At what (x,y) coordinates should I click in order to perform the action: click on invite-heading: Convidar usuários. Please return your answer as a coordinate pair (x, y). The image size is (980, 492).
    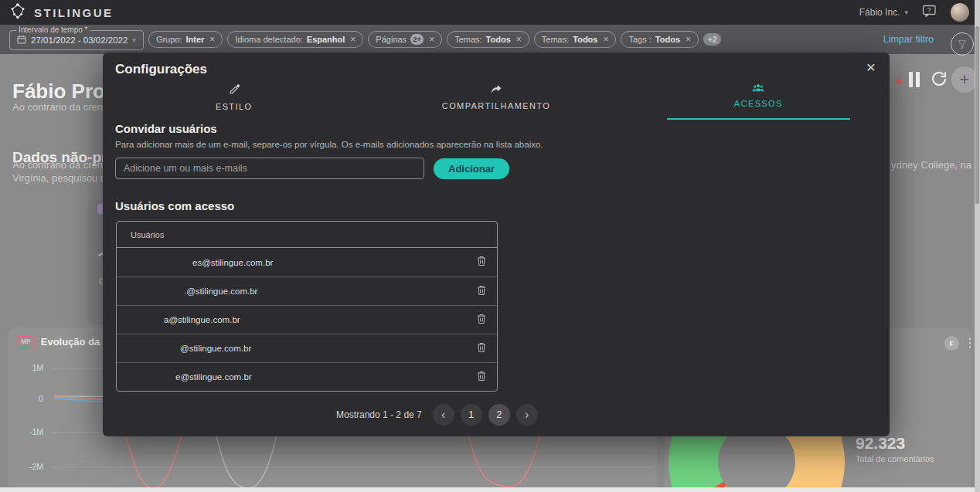
    Looking at the image, I should click on (166, 128).